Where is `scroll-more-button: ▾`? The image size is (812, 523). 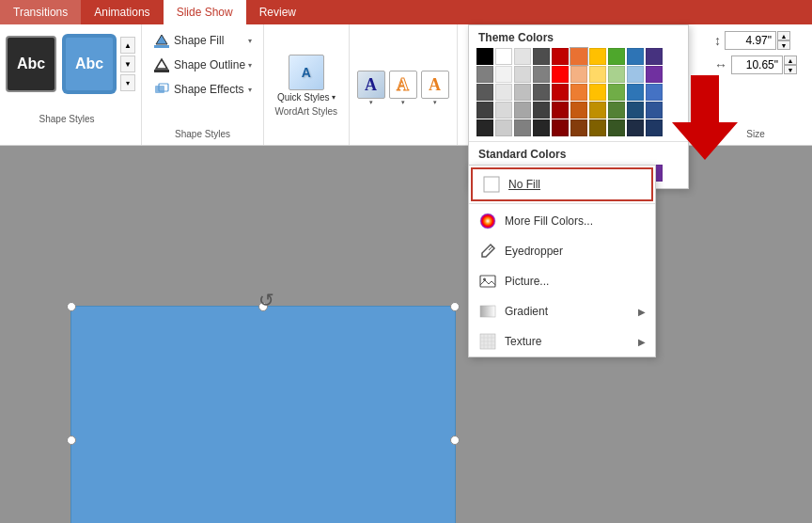
scroll-more-button: ▾ is located at coordinates (128, 83).